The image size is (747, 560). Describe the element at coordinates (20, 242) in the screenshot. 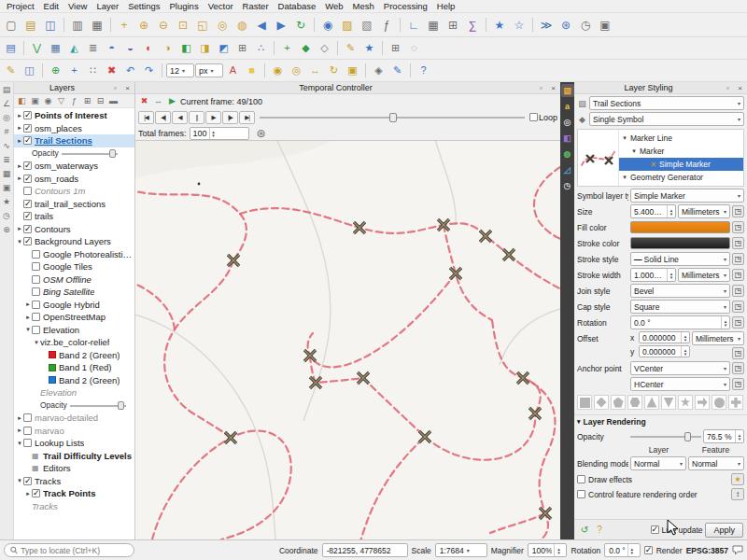

I see `expander-icon: ▾` at that location.